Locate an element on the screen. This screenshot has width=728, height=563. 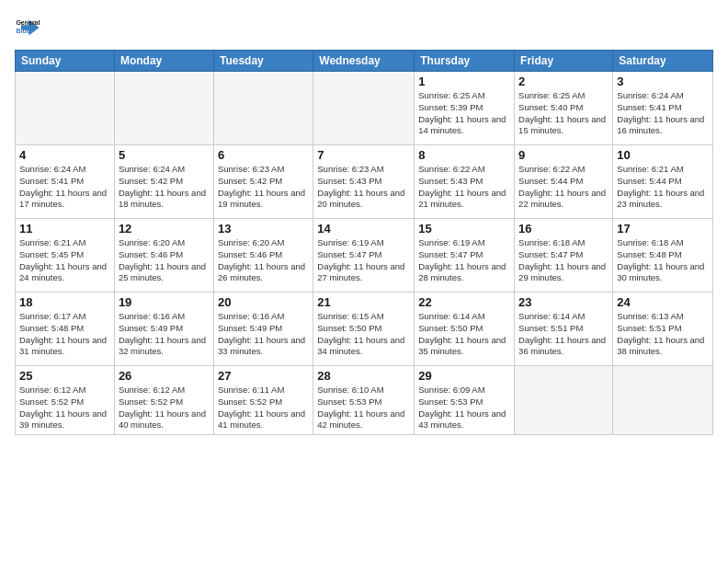
day-number: 10 is located at coordinates (663, 155).